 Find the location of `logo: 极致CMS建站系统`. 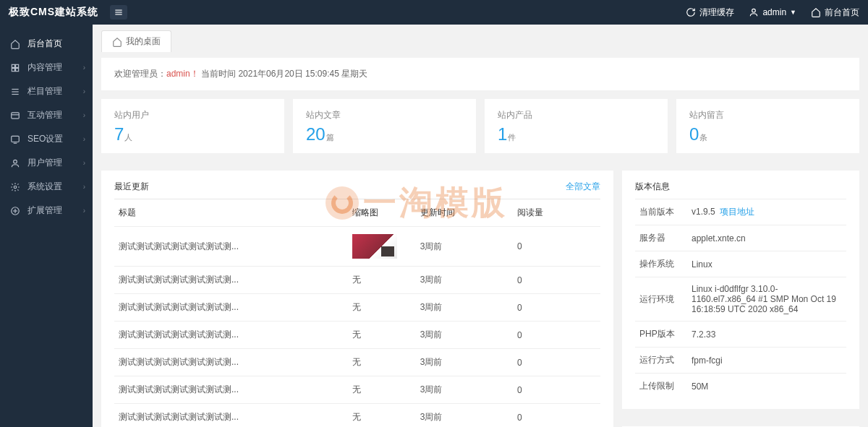

logo: 极致CMS建站系统 is located at coordinates (54, 12).